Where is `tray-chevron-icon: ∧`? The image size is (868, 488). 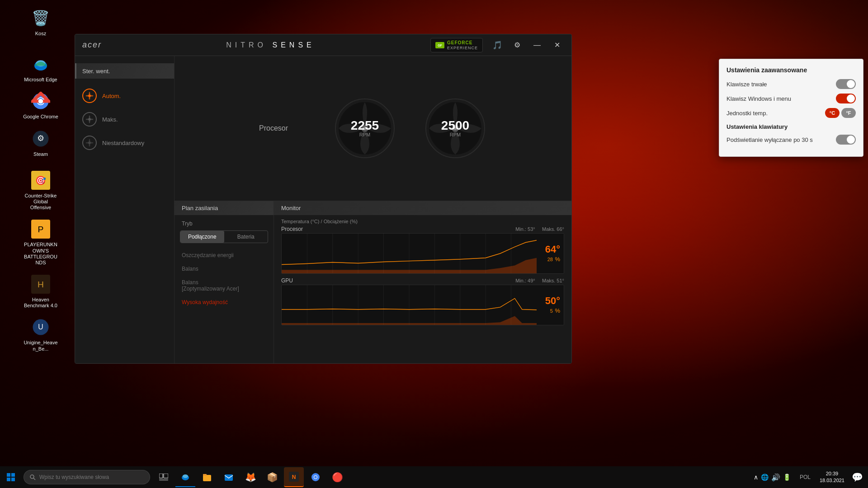
tray-chevron-icon: ∧ is located at coordinates (756, 477).